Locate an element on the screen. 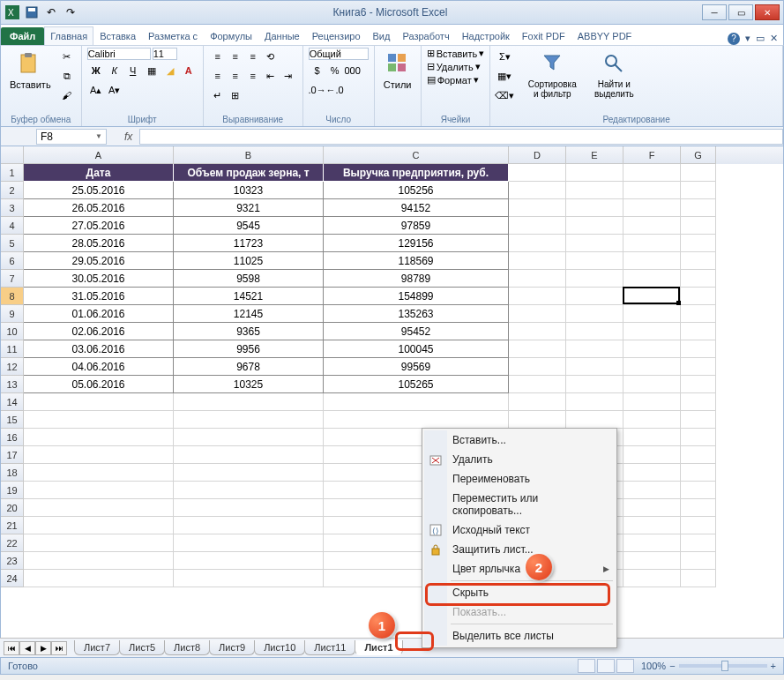  cell: 26.05.2016 is located at coordinates (99, 208).